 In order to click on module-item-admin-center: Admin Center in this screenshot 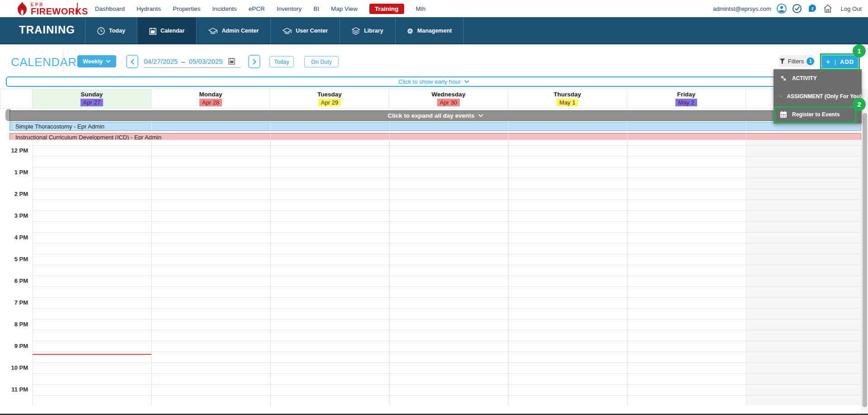, I will do `click(233, 31)`.